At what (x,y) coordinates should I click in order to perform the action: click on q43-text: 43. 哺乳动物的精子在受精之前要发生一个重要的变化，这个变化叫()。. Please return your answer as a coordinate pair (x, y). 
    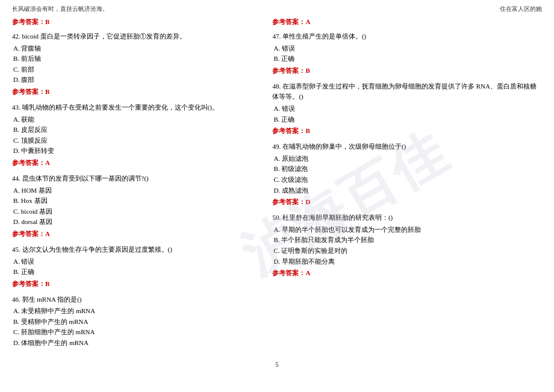
    Looking at the image, I should click on (136, 108).